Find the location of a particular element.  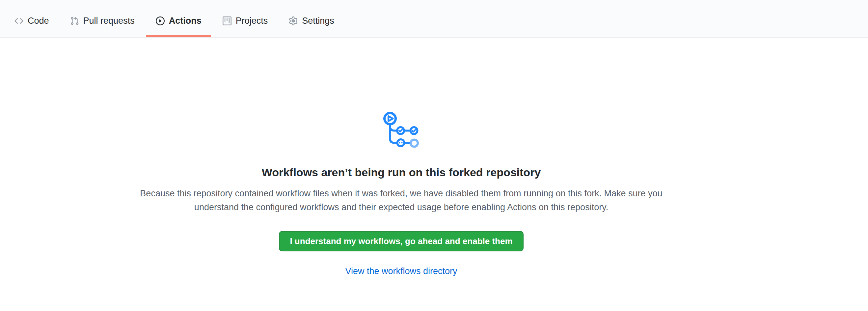

enable-workflows-button: I understand my workflows, go ahead and … is located at coordinates (401, 241).